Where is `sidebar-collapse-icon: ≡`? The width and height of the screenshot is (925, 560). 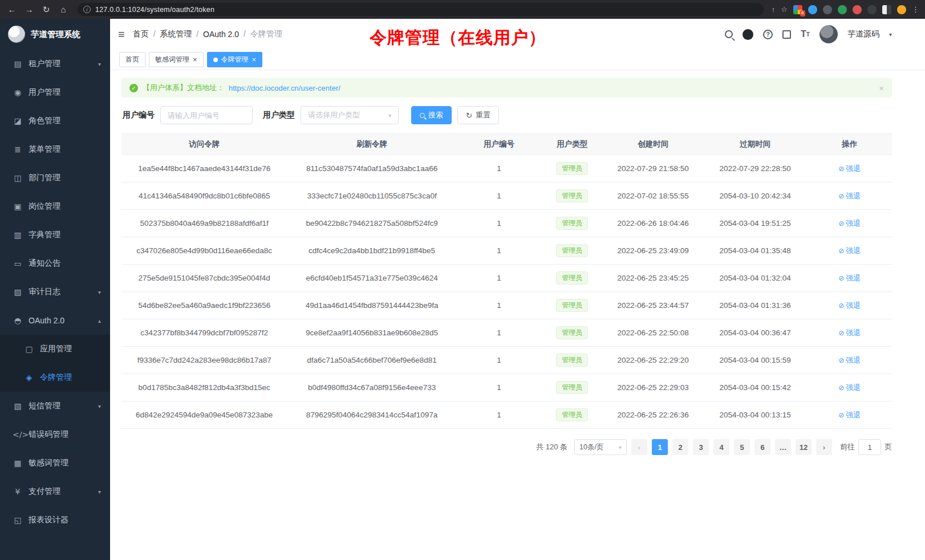 sidebar-collapse-icon: ≡ is located at coordinates (121, 34).